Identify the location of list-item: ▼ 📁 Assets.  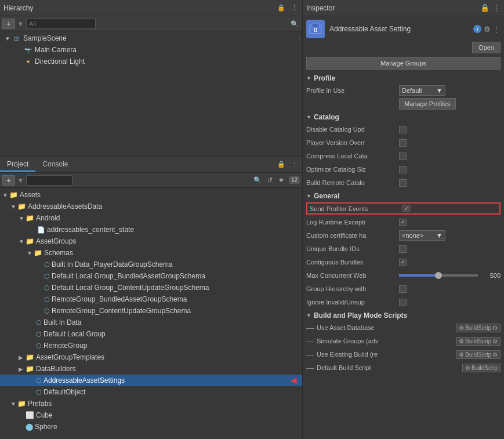
(151, 195).